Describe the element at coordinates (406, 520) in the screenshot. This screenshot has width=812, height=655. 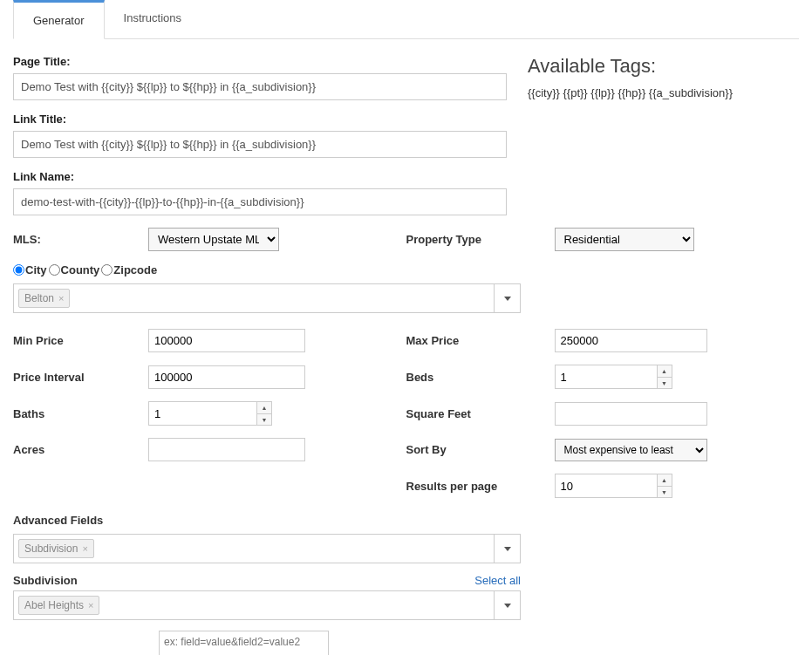
I see `advanced-fields-label: Advanced Fields` at that location.